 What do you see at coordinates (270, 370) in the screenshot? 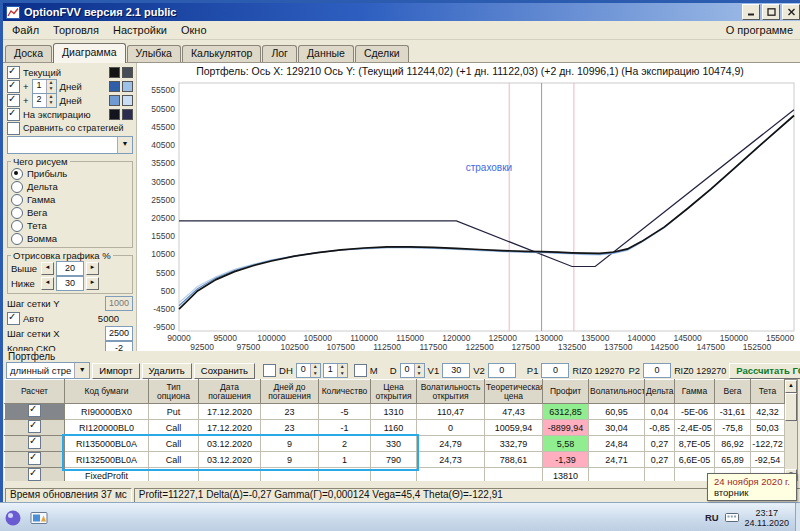
I see `dh-checkbox` at bounding box center [270, 370].